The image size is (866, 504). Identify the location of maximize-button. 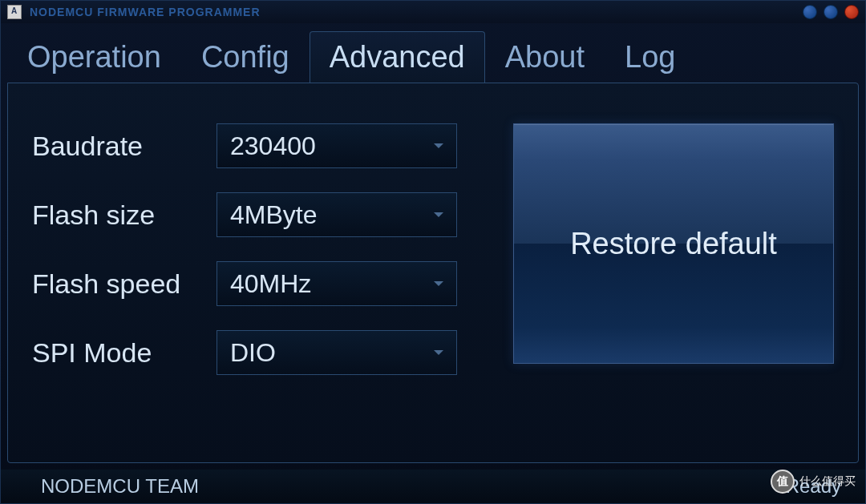
(831, 12).